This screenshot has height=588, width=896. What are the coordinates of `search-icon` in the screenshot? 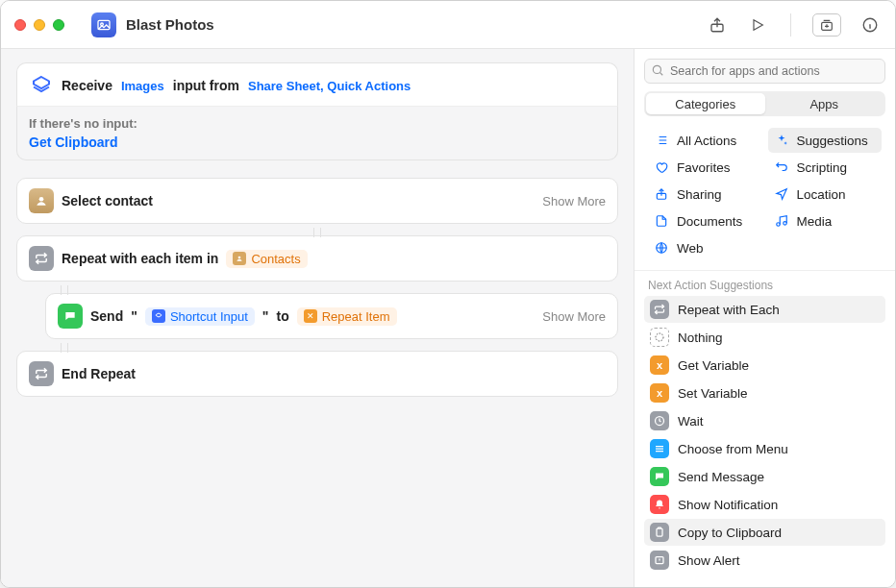 It's located at (658, 70).